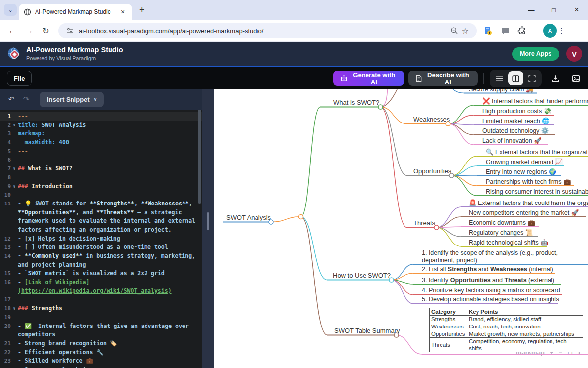  Describe the element at coordinates (516, 121) in the screenshot. I see `map-node-label-weak-3: Limited market reach 🌐` at that location.